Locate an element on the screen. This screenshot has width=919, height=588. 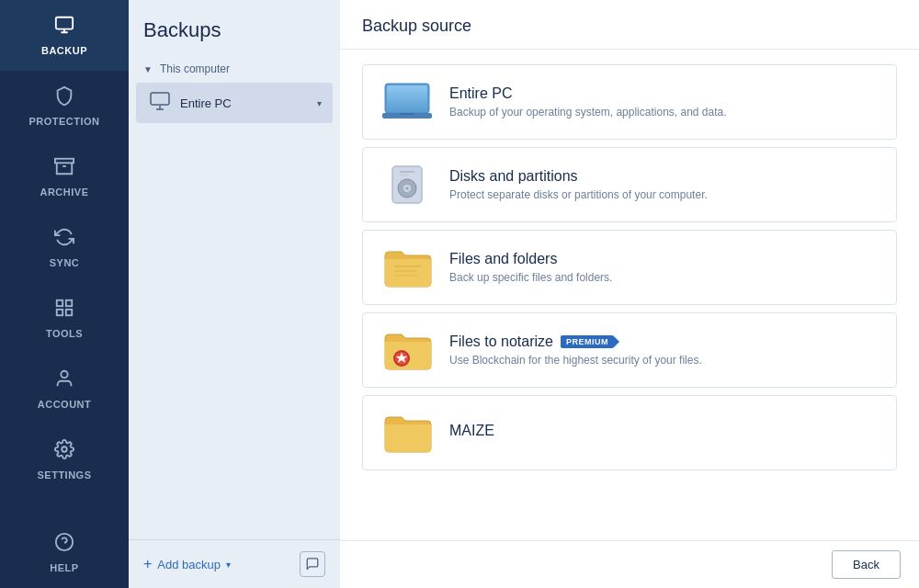
sidebar-item-backup: BACKUP is located at coordinates (64, 35).